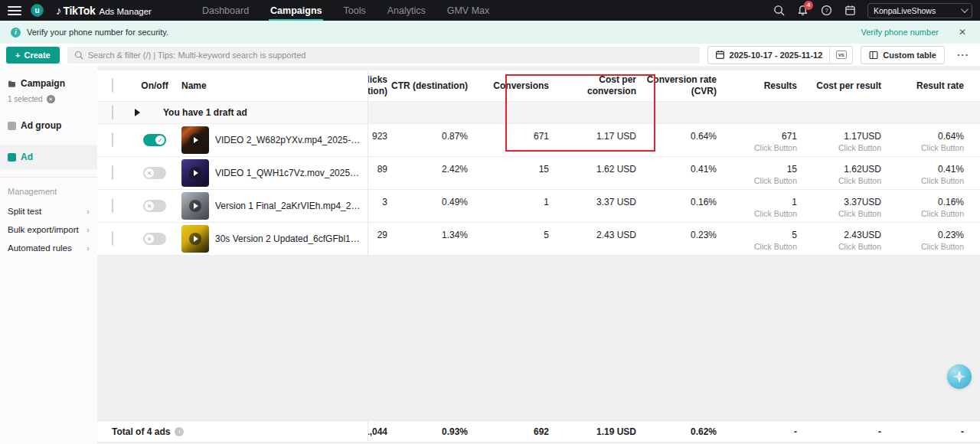 The width and height of the screenshot is (980, 444). Describe the element at coordinates (839, 86) in the screenshot. I see `column-header-cost_per_result: Cost per result` at that location.